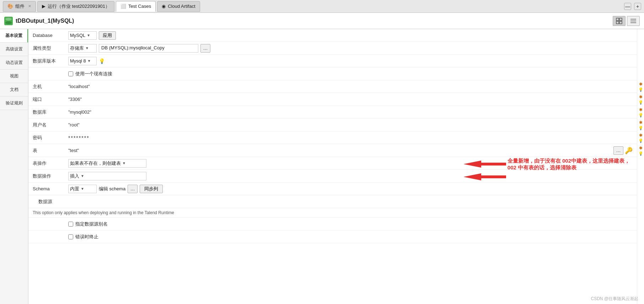 This screenshot has height=304, width=644. Describe the element at coordinates (50, 112) in the screenshot. I see `database-name-label: 数据库` at that location.